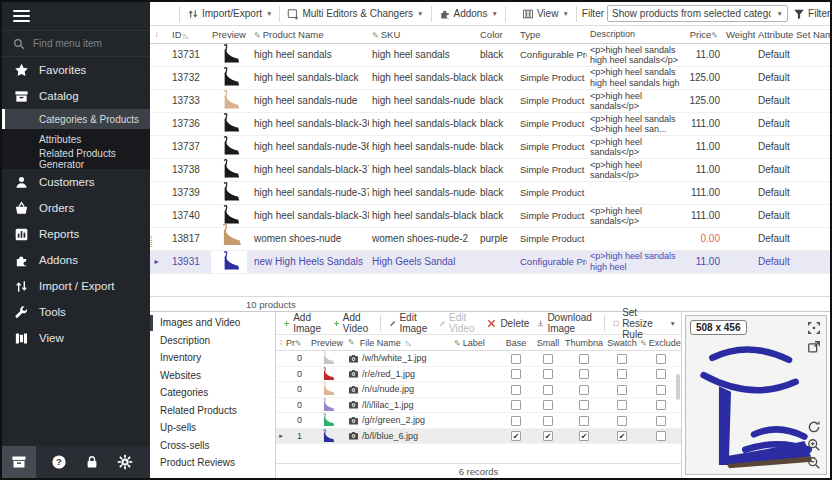  Describe the element at coordinates (76, 44) in the screenshot. I see `menu-search: Find menu item` at that location.